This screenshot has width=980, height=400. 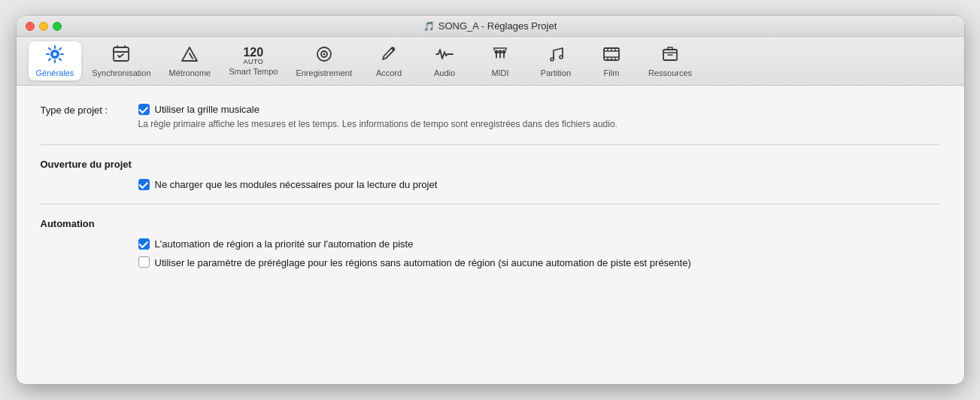 I want to click on tab-audio-label: Audio, so click(x=444, y=73).